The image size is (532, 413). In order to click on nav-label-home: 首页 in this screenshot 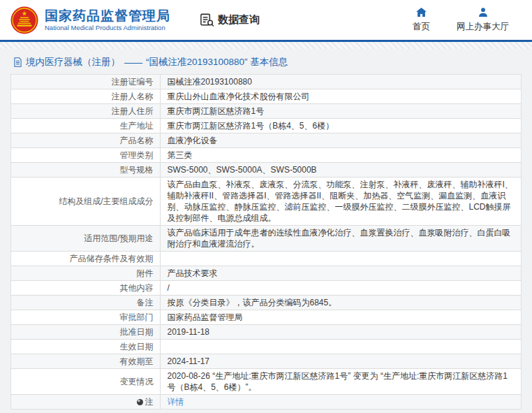, I will do `click(422, 27)`.